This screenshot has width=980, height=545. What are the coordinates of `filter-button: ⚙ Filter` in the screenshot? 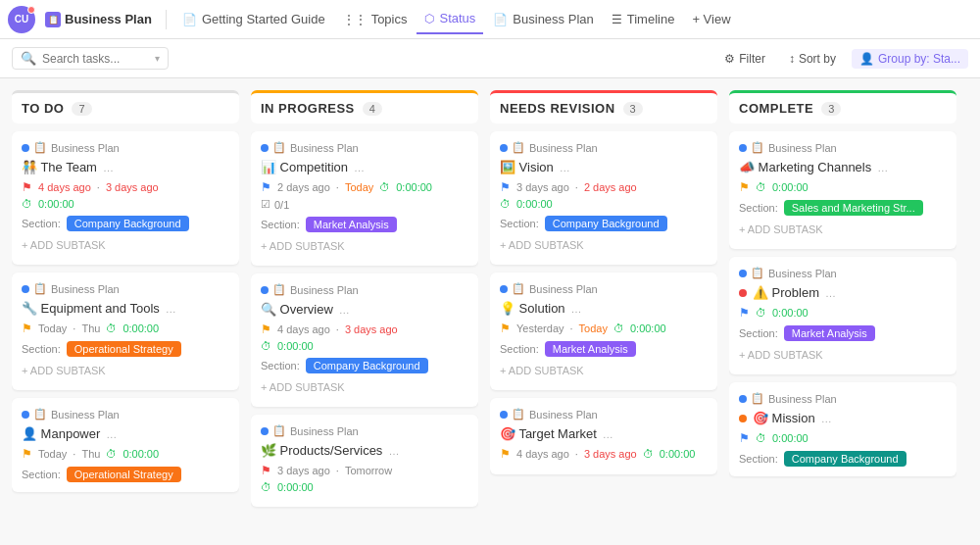 It's located at (745, 59).